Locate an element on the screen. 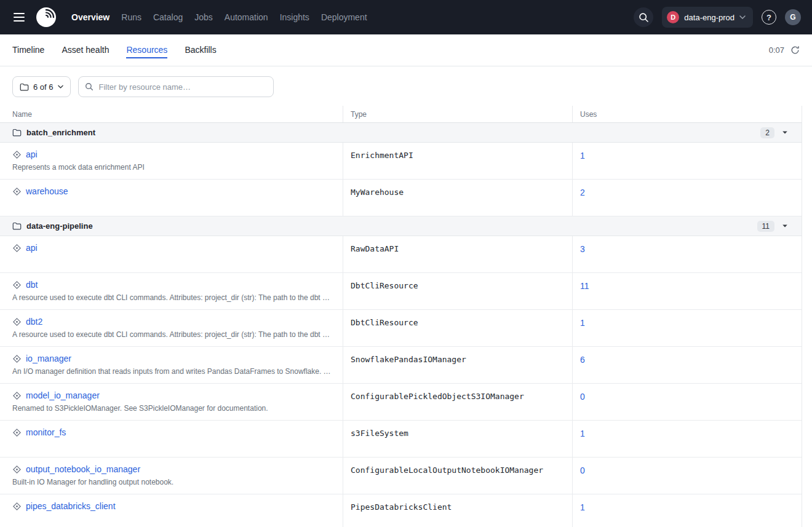  uses-cell: 3 is located at coordinates (687, 255).